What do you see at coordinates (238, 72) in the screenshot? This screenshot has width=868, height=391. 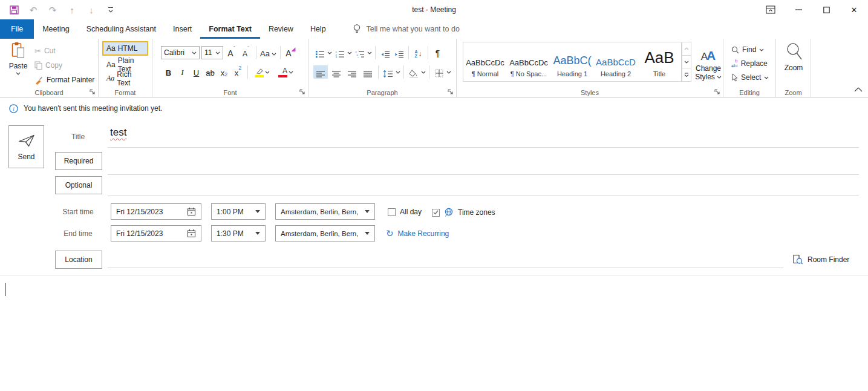 I see `superscript-button: x2` at bounding box center [238, 72].